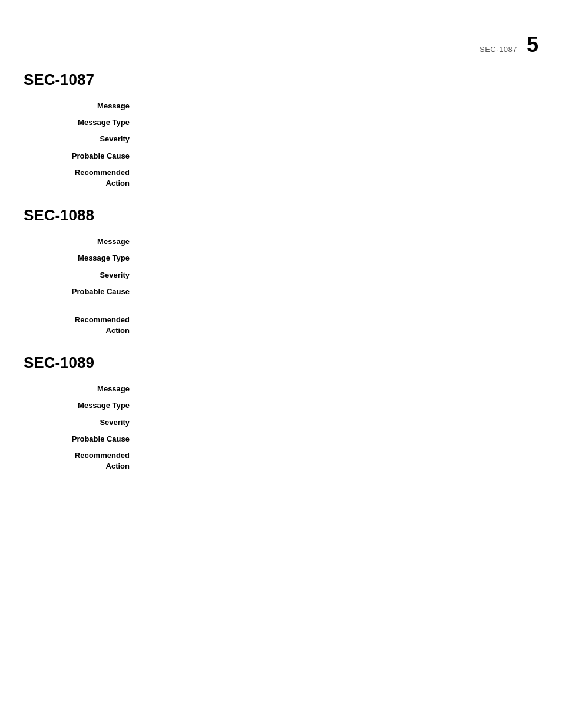  What do you see at coordinates (82, 275) in the screenshot?
I see `label-severity-1088: Severity` at bounding box center [82, 275].